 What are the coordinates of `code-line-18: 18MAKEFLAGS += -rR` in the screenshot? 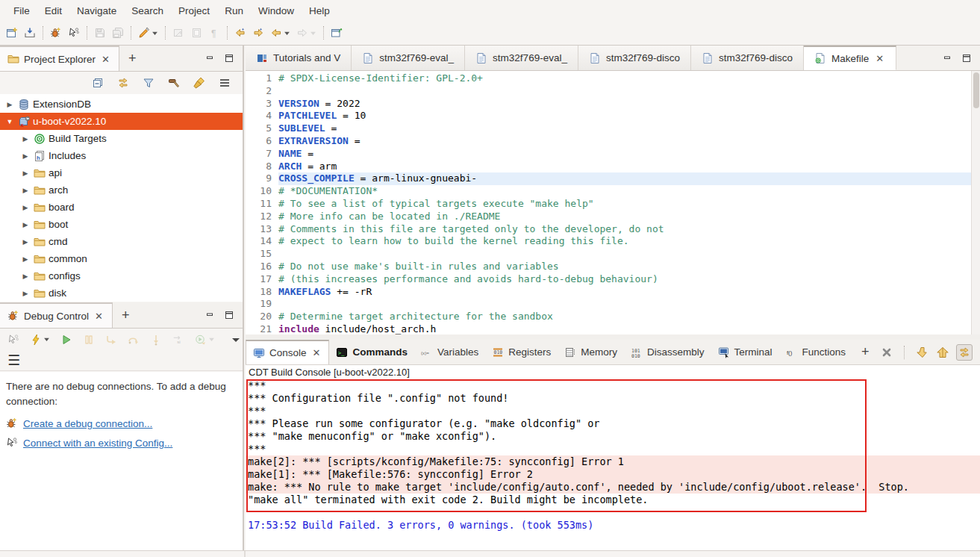 It's located at (608, 293).